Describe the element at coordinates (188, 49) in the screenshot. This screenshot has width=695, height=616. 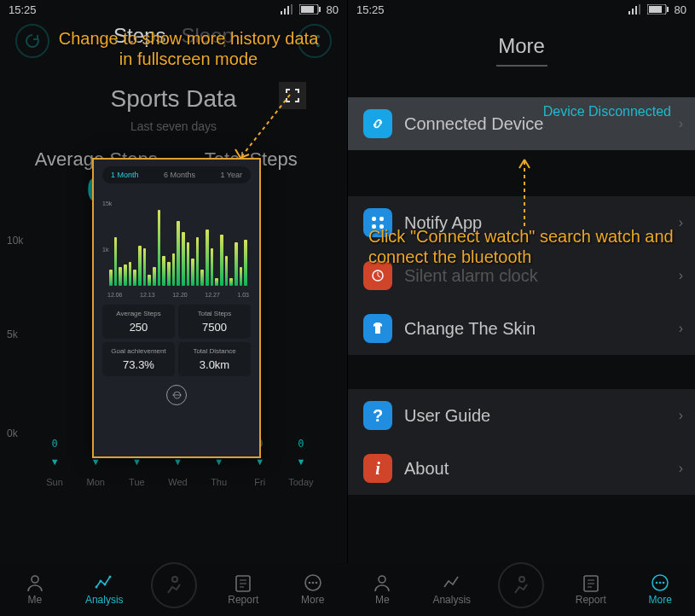
I see `annotation-fullscreen: Change to show more history data in full…` at that location.